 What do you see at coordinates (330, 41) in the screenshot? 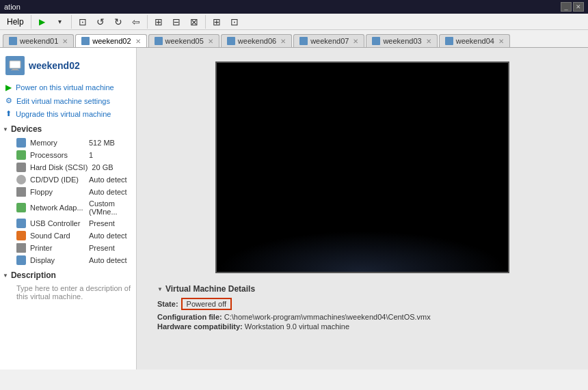
I see `tab-label-weekend07: weekend07` at bounding box center [330, 41].